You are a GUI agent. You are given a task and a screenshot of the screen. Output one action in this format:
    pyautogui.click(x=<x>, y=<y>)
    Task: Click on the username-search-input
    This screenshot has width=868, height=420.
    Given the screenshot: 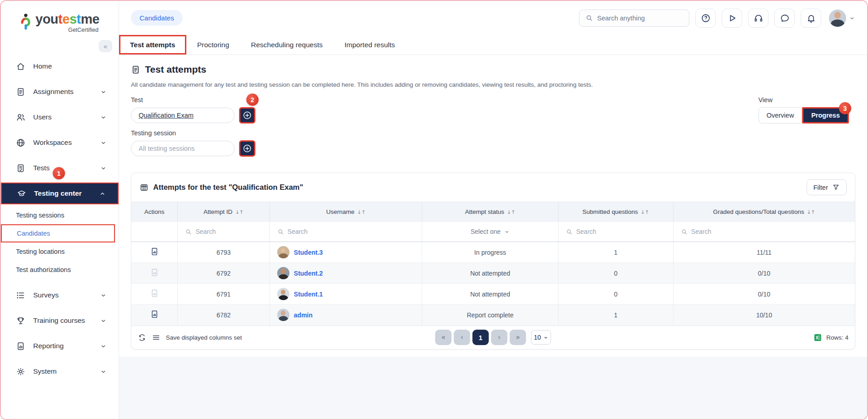 What is the action you would take?
    pyautogui.click(x=345, y=232)
    